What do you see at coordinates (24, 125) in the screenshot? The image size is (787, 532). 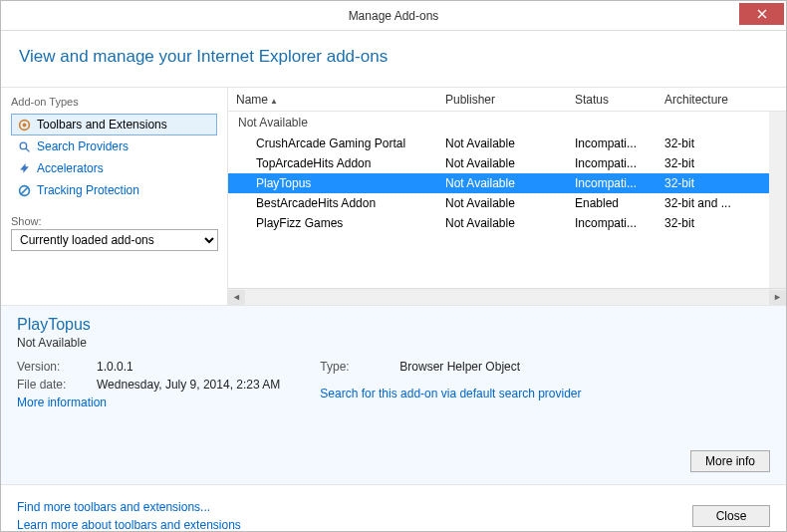 I see `gear-icon` at bounding box center [24, 125].